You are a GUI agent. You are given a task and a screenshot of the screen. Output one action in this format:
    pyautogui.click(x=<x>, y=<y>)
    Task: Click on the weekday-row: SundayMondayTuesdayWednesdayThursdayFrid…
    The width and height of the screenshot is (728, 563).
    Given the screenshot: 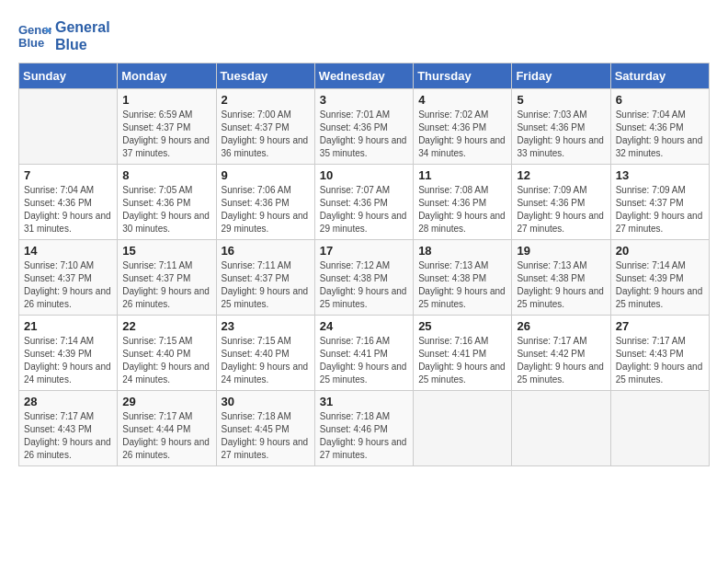 What is the action you would take?
    pyautogui.click(x=364, y=76)
    